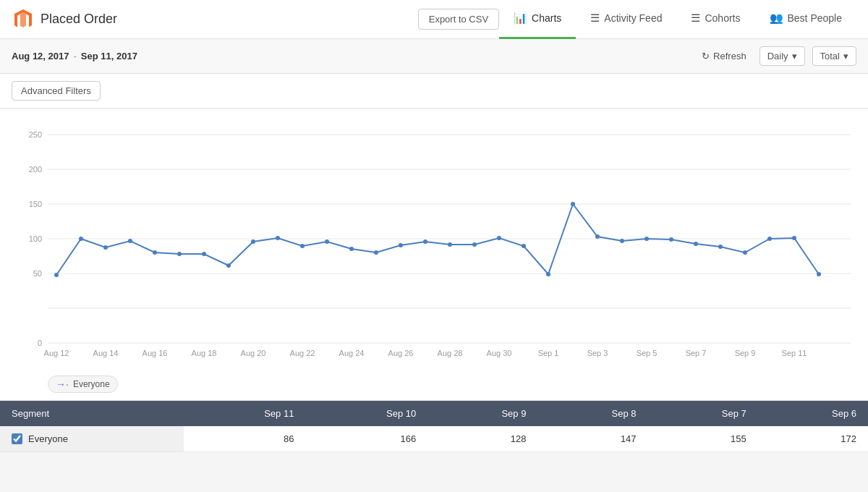  I want to click on export-csv-button: Export to CSV, so click(459, 19).